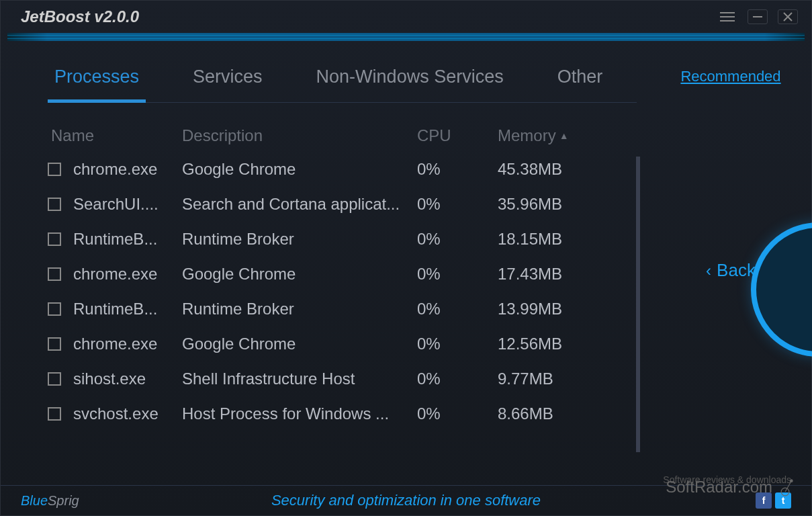 This screenshot has height=516, width=812. Describe the element at coordinates (551, 379) in the screenshot. I see `cell-memory: 9.77MB` at that location.